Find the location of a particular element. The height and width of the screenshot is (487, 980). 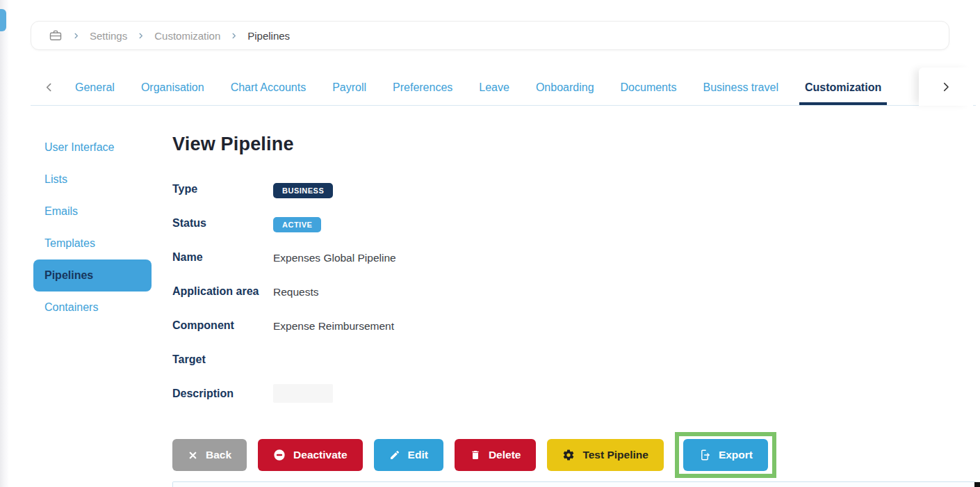

edit-button: Edit is located at coordinates (409, 455).